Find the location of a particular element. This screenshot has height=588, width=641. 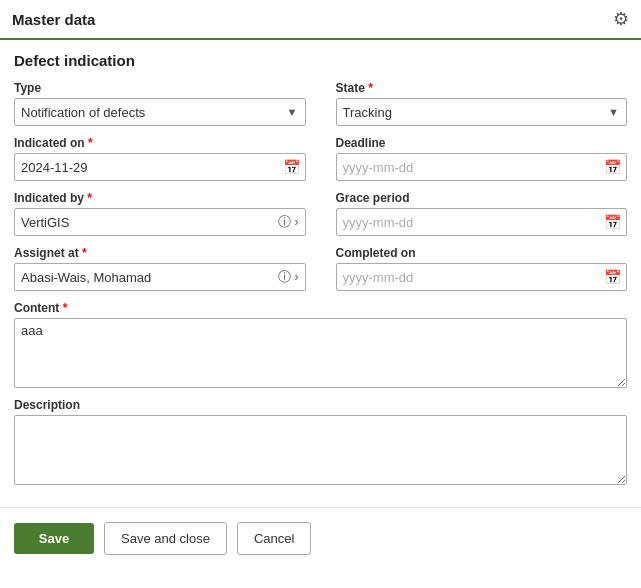

grace-period-label: Grace period is located at coordinates (482, 198).